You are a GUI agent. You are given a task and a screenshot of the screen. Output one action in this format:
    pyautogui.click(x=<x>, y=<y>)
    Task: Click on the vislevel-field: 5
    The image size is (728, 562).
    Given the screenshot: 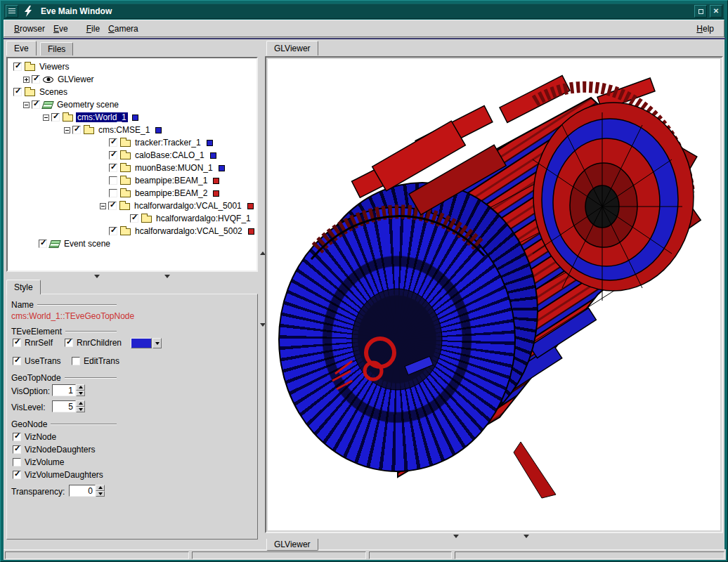 What is the action you would take?
    pyautogui.click(x=64, y=406)
    